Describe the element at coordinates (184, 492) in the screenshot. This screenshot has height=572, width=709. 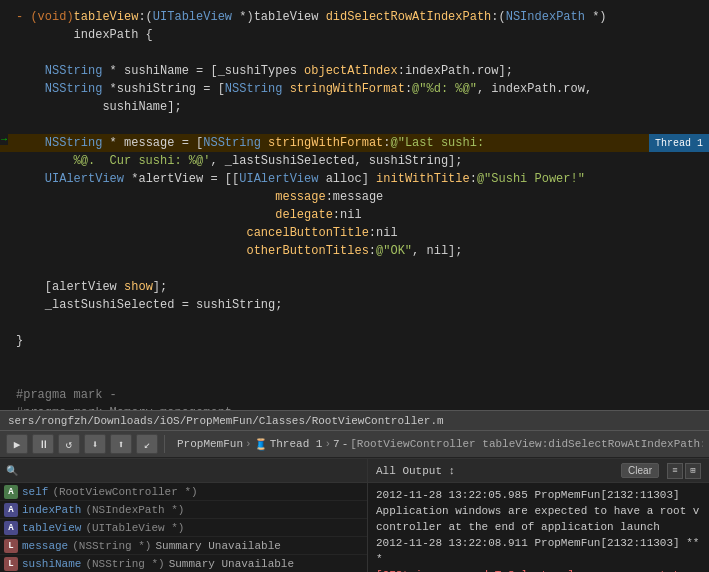
I see `variable-item-self: A self (RootViewController *)` at that location.